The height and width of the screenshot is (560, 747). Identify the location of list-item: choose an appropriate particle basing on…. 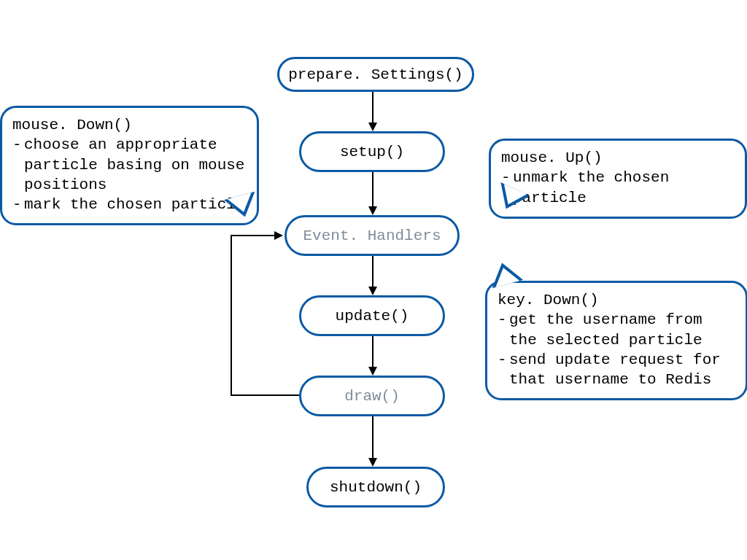
(130, 165).